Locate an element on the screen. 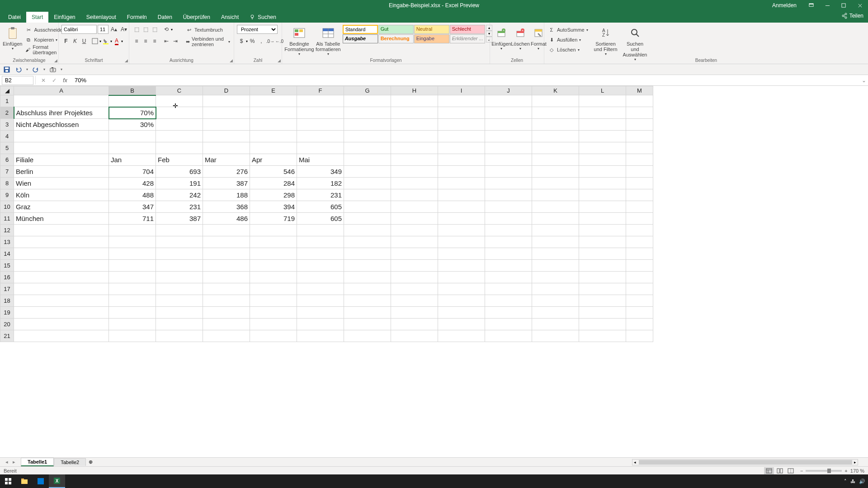 Image resolution: width=868 pixels, height=488 pixels. cell-E11: 719 is located at coordinates (274, 219).